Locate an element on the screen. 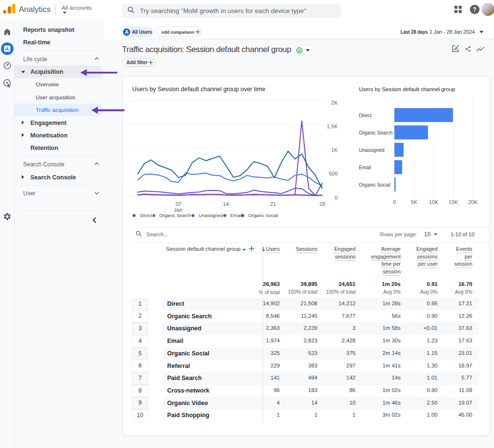 This screenshot has height=448, width=494. svg-text: 07 is located at coordinates (178, 204).